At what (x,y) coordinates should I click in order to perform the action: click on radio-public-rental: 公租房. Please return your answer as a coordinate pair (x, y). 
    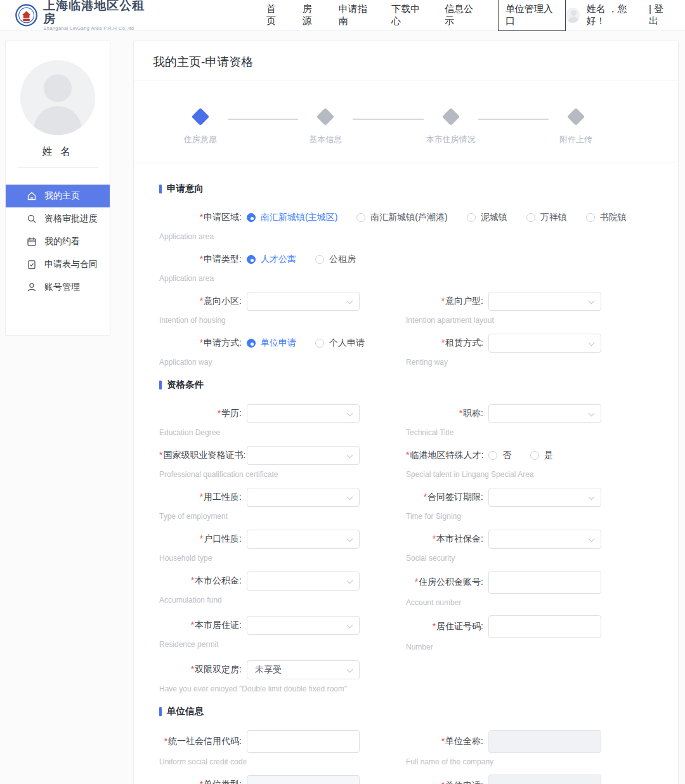
    Looking at the image, I should click on (336, 259).